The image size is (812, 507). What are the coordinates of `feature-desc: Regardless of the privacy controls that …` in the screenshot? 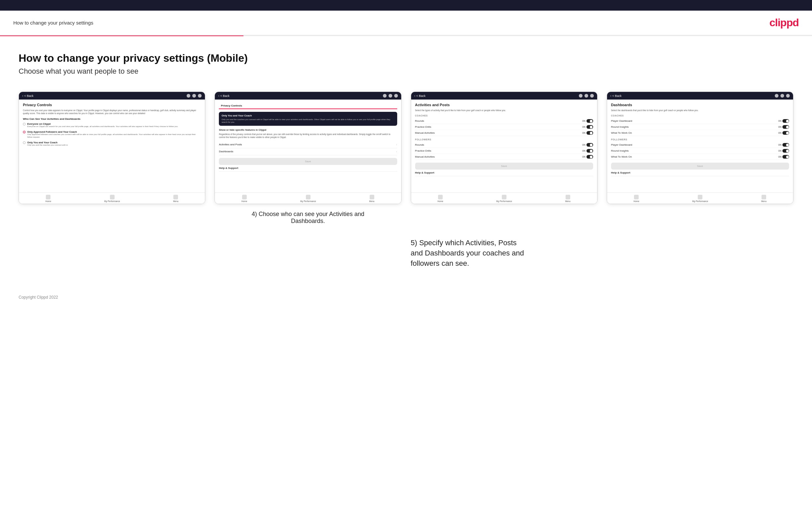 It's located at (308, 136).